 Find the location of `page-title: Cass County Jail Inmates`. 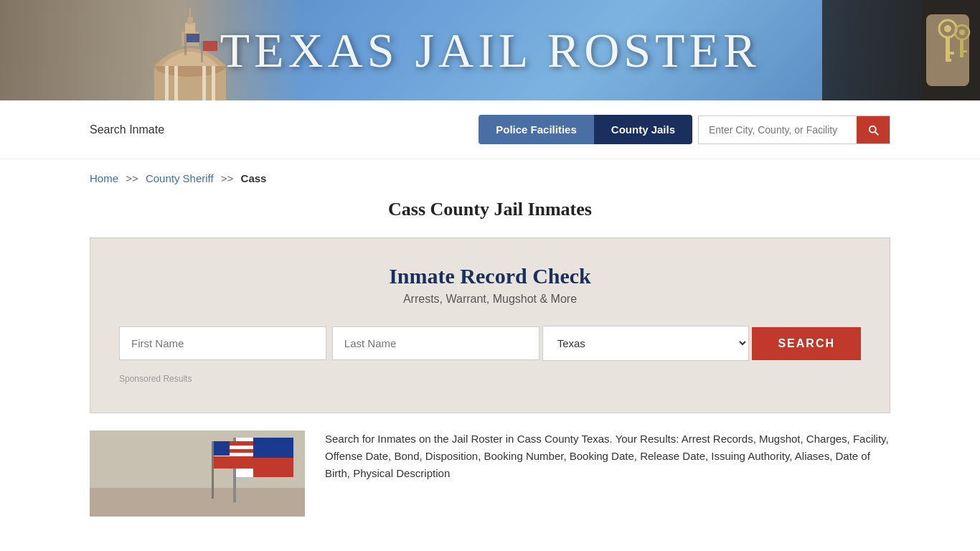

page-title: Cass County Jail Inmates is located at coordinates (490, 209).